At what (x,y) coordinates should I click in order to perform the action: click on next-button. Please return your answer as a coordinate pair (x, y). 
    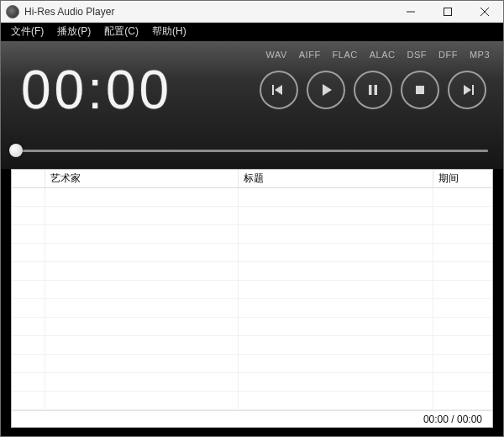
    Looking at the image, I should click on (467, 90).